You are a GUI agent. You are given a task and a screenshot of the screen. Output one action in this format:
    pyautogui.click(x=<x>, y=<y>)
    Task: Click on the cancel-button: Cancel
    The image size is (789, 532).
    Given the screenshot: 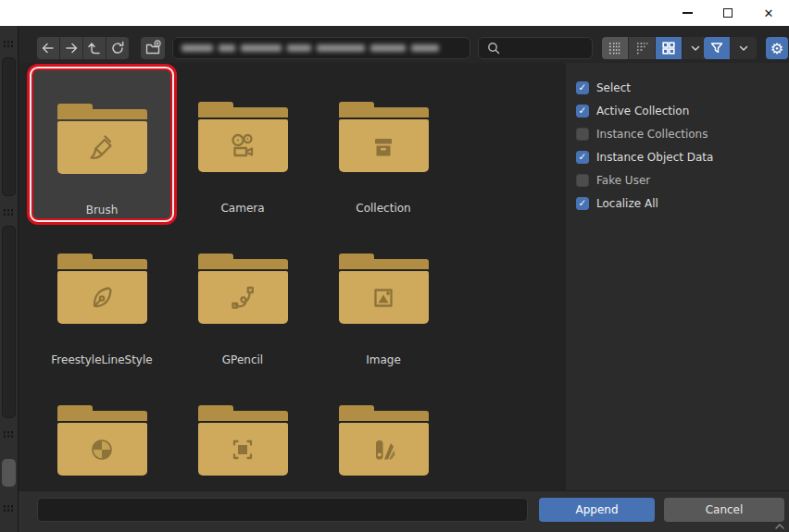 What is the action you would take?
    pyautogui.click(x=724, y=510)
    